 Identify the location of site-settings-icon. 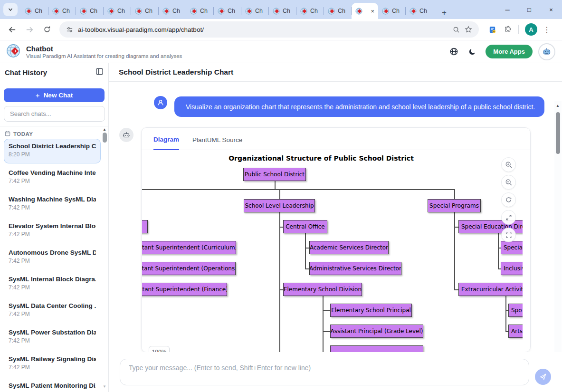
(69, 29).